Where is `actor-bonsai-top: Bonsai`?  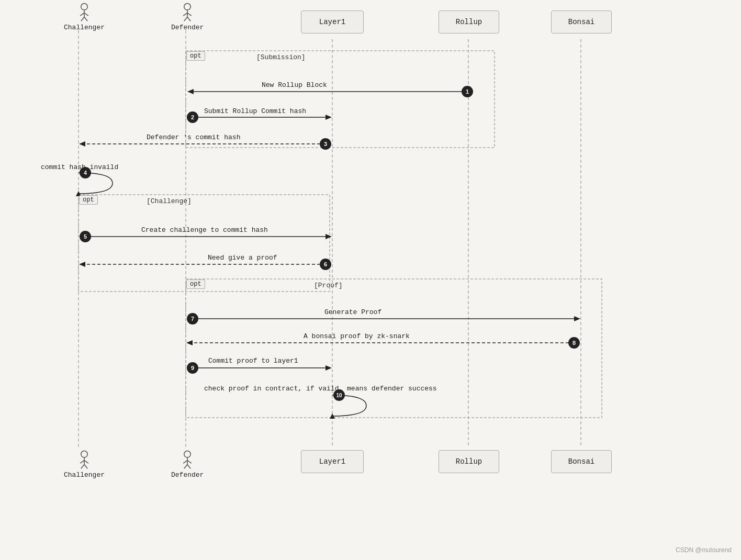 actor-bonsai-top: Bonsai is located at coordinates (581, 22).